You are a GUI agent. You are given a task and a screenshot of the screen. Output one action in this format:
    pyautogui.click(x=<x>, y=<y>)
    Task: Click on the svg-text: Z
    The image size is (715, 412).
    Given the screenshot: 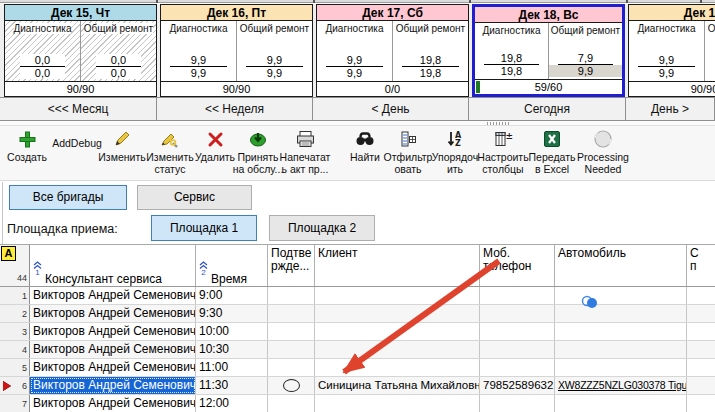 What is the action you would take?
    pyautogui.click(x=458, y=144)
    